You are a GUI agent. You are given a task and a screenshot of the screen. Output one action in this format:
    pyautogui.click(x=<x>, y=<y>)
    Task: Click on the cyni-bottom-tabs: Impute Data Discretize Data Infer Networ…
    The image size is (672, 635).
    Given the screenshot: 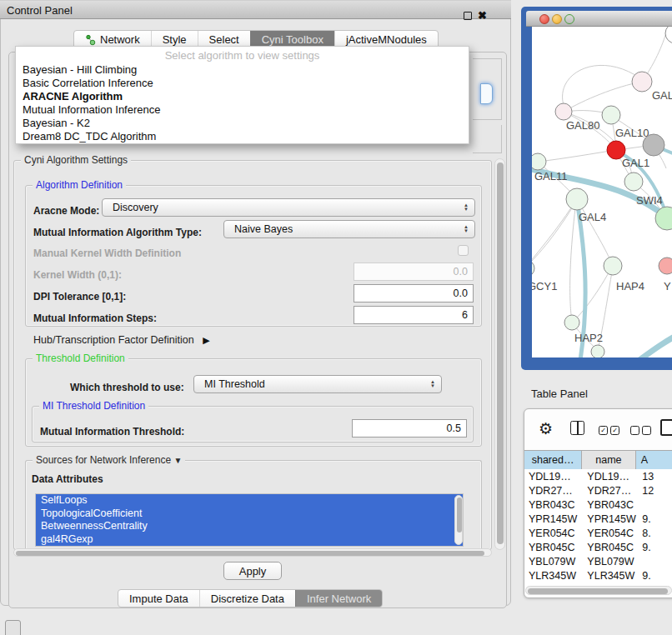 What is the action you would take?
    pyautogui.click(x=250, y=598)
    